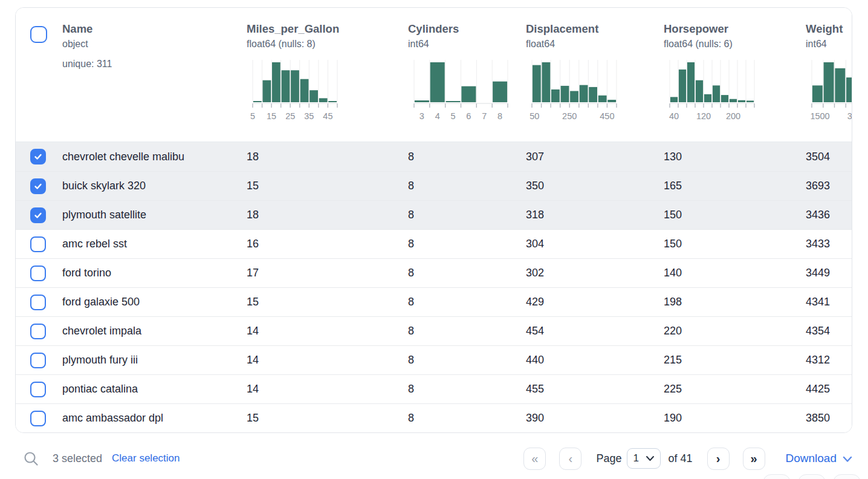 The image size is (868, 479). Describe the element at coordinates (434, 302) in the screenshot. I see `table-row: ford galaxie 5001584291984341` at that location.